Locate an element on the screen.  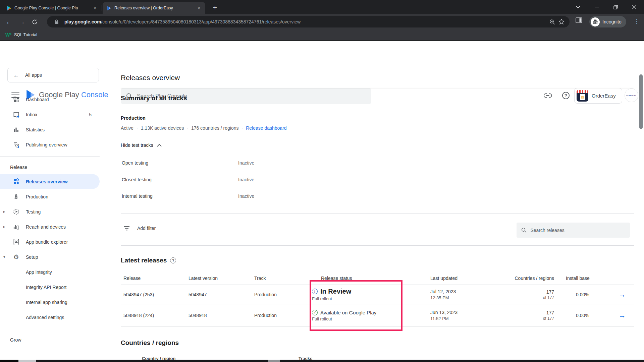
bookmark-label: SQL Tutorial is located at coordinates (25, 35).